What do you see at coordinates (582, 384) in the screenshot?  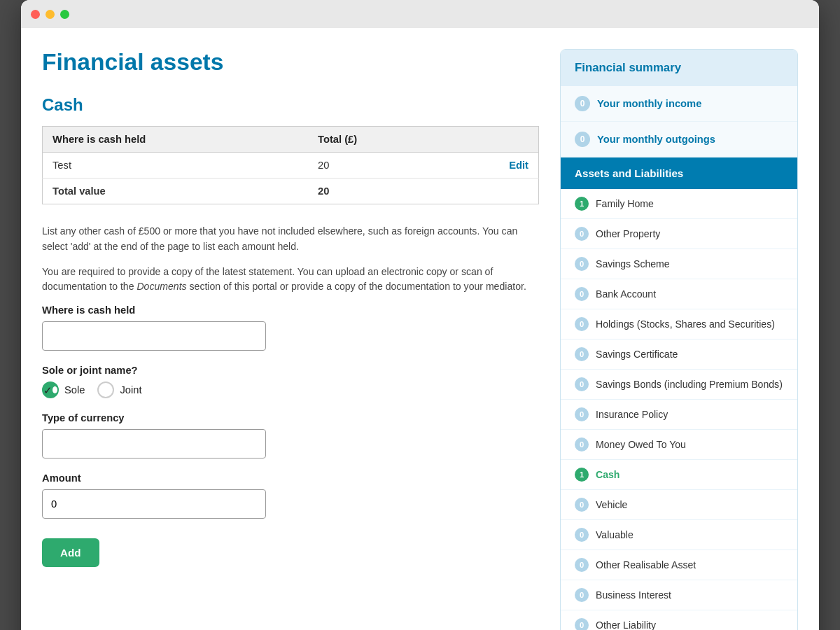 I see `asset-badge-6: 0` at bounding box center [582, 384].